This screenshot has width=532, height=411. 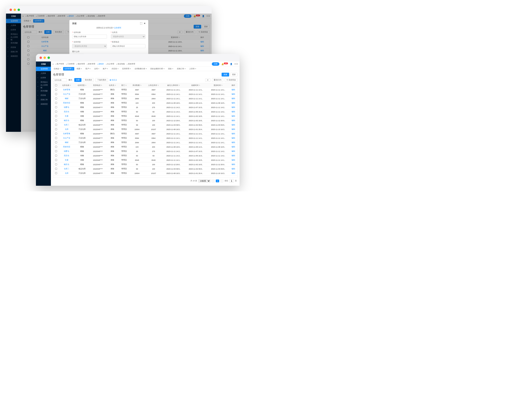 I want to click on goto-input, so click(x=232, y=181).